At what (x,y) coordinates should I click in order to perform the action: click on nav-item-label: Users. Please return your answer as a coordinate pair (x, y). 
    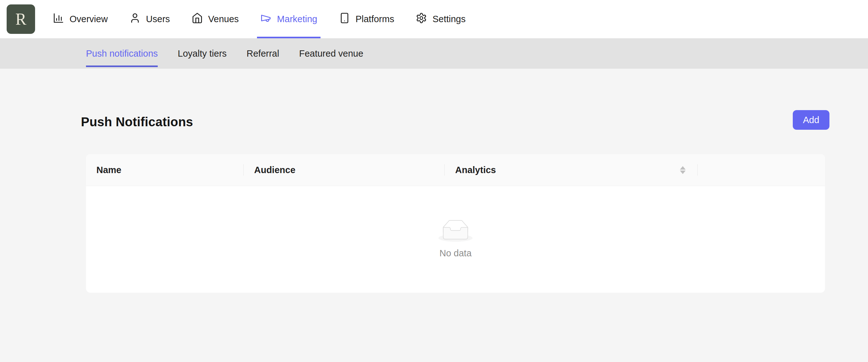
    Looking at the image, I should click on (158, 19).